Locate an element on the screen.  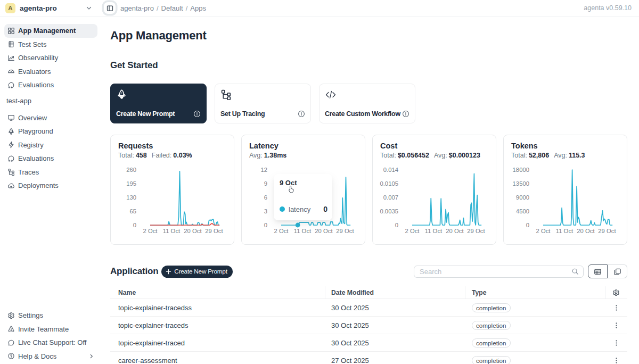
testsets-icon is located at coordinates (11, 44).